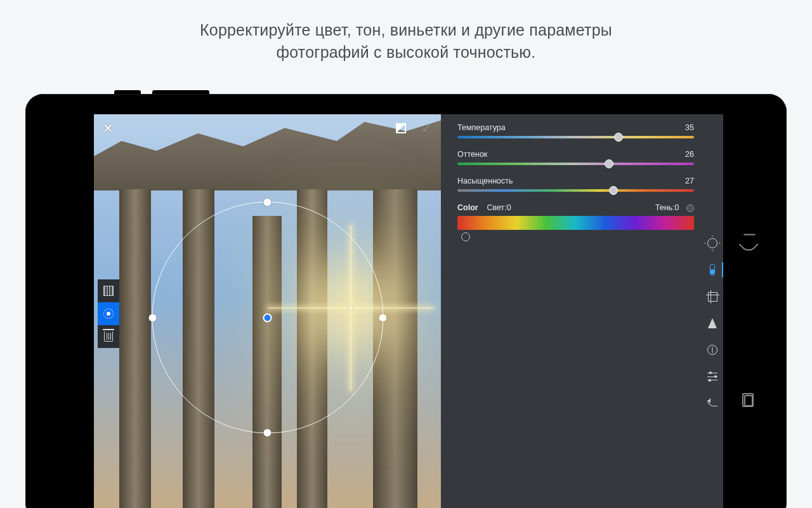 The image size is (812, 508). Describe the element at coordinates (609, 164) in the screenshot. I see `tint-thumb` at that location.